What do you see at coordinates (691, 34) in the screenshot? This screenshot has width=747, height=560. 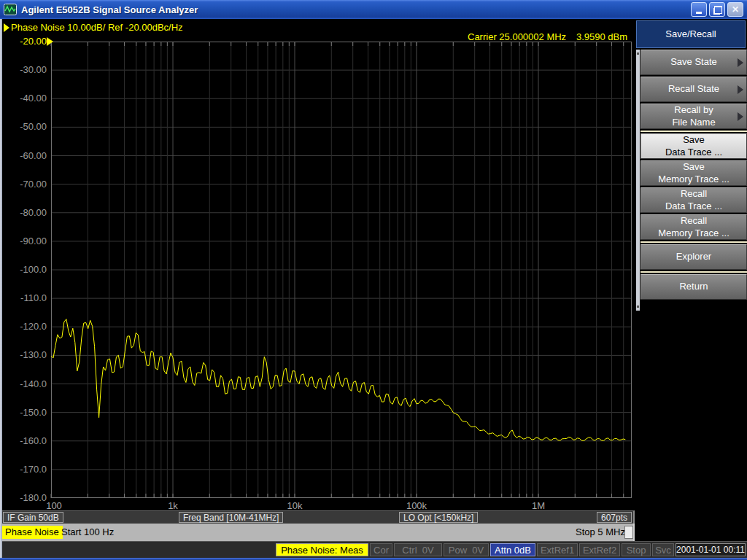 I see `softkey-menu-header: Save/Recall` at bounding box center [691, 34].